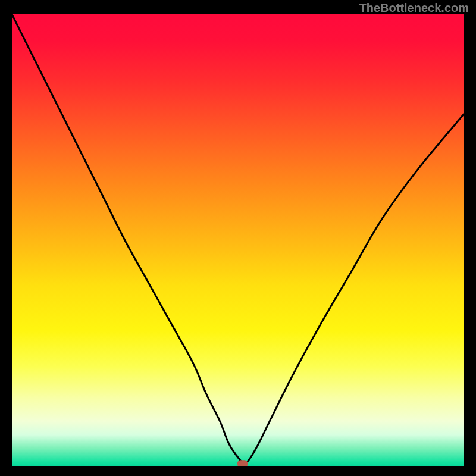  What do you see at coordinates (414, 8) in the screenshot?
I see `watermark-text: TheBottleneck.com` at bounding box center [414, 8].